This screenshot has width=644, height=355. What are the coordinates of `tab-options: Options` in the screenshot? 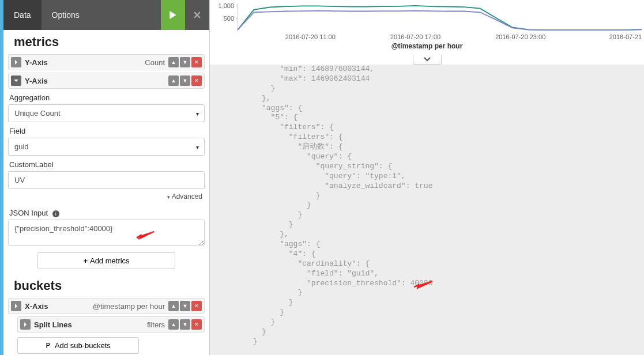 It's located at (66, 15).